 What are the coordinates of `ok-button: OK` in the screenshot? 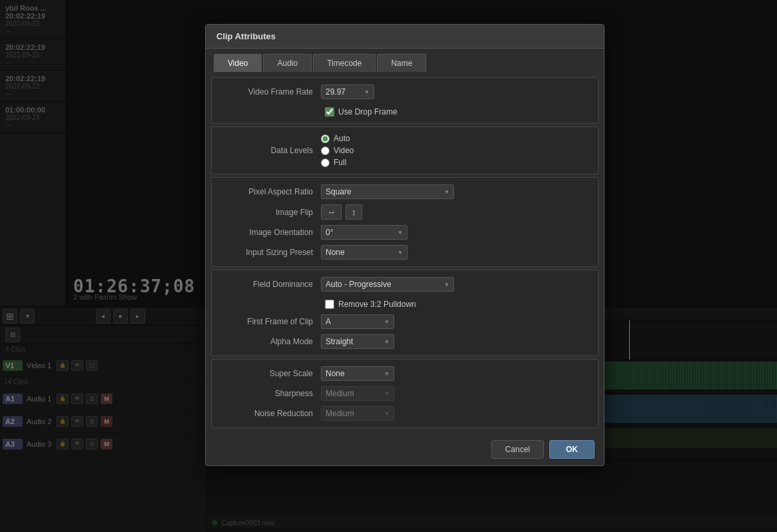 It's located at (572, 449).